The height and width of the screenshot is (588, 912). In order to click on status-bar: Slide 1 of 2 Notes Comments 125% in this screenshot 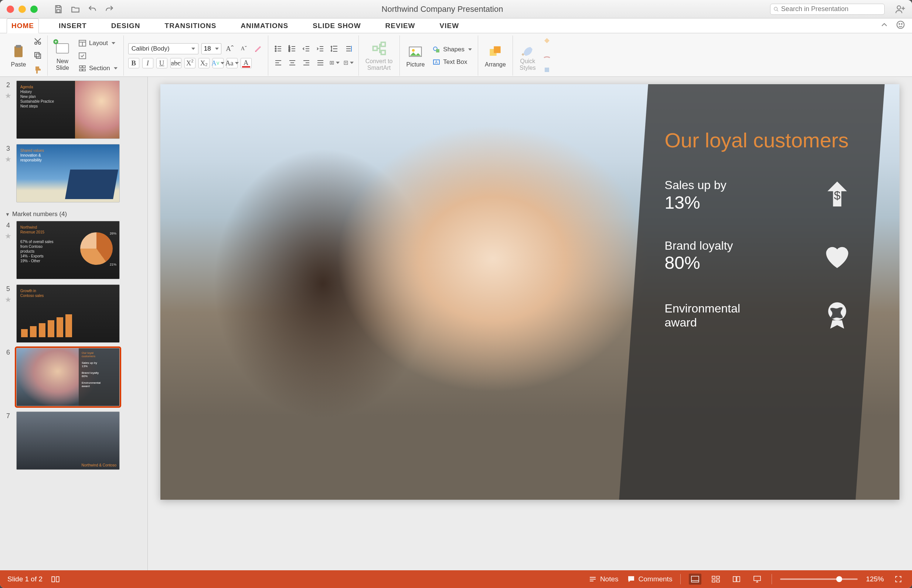, I will do `click(456, 579)`.